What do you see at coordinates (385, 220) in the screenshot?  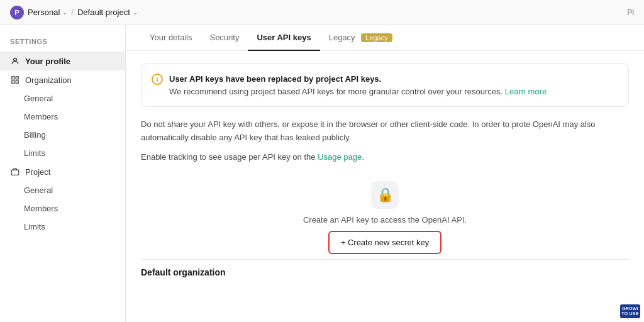 I see `api-empty-text: Create an API key to access the OpenAI A…` at bounding box center [385, 220].